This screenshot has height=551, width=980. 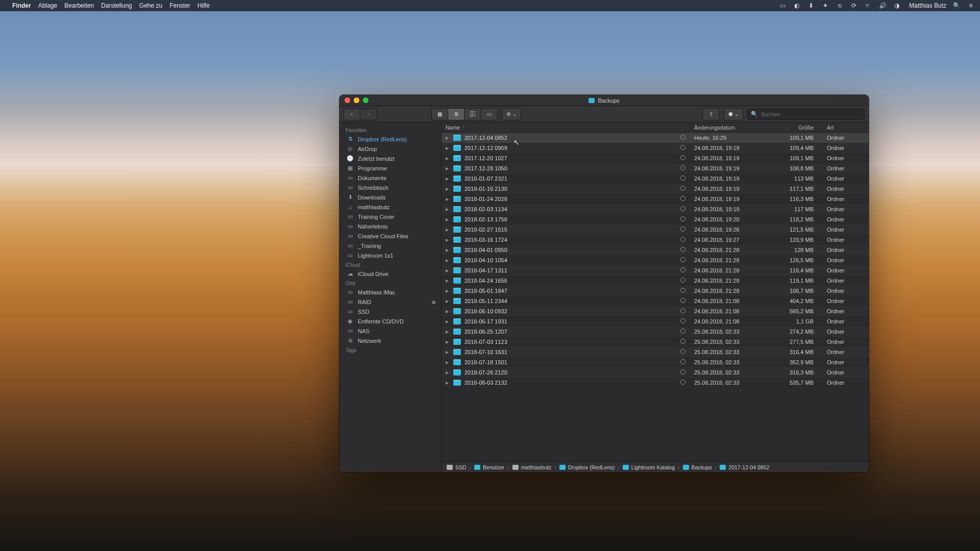 I want to click on minimize-button, so click(x=356, y=100).